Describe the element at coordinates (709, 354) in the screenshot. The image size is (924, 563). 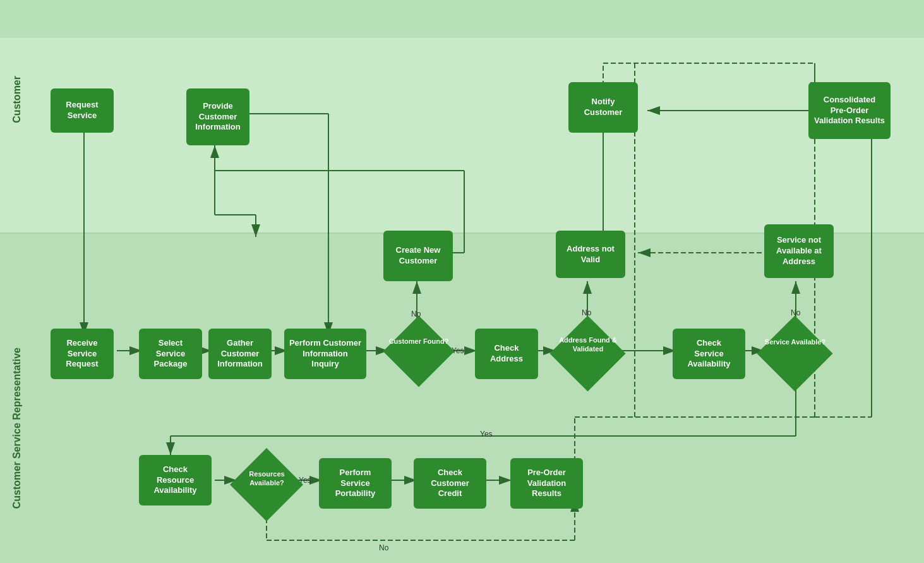
I see `check-service-availability-label: Check Service Availability` at that location.